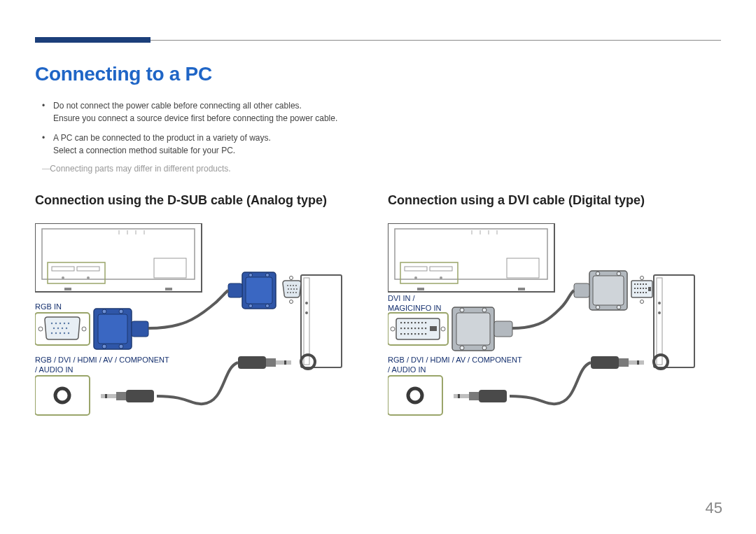 Image resolution: width=756 pixels, height=534 pixels. Describe the element at coordinates (378, 74) in the screenshot. I see `page-title: Connecting to a PC` at that location.